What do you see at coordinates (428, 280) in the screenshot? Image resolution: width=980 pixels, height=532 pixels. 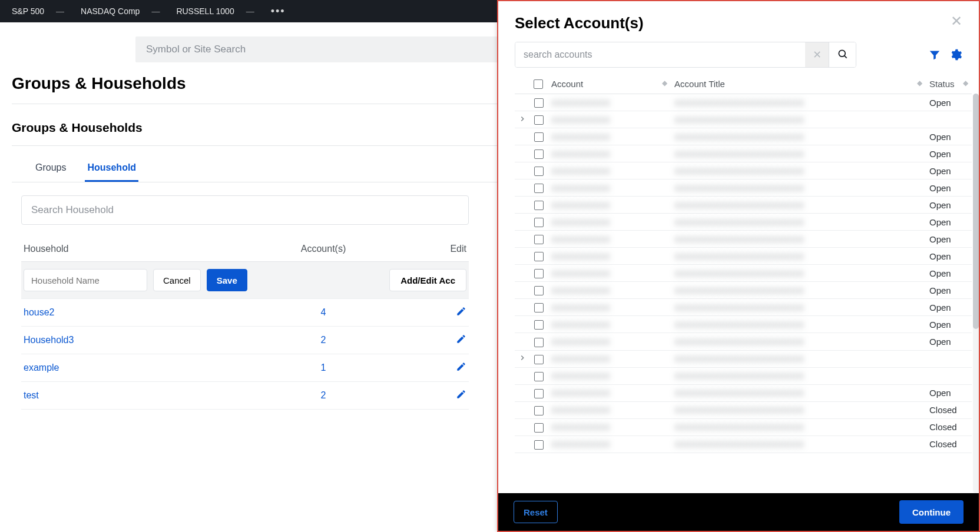 I see `add-edit-accounts-button: Add/Edit Acc` at bounding box center [428, 280].